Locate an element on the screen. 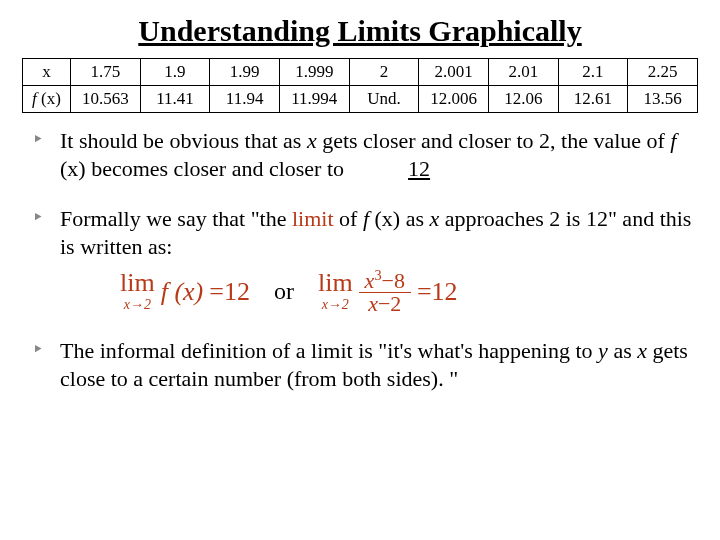 The width and height of the screenshot is (720, 540). page-title: Understanding Limits Graphically is located at coordinates (360, 31).